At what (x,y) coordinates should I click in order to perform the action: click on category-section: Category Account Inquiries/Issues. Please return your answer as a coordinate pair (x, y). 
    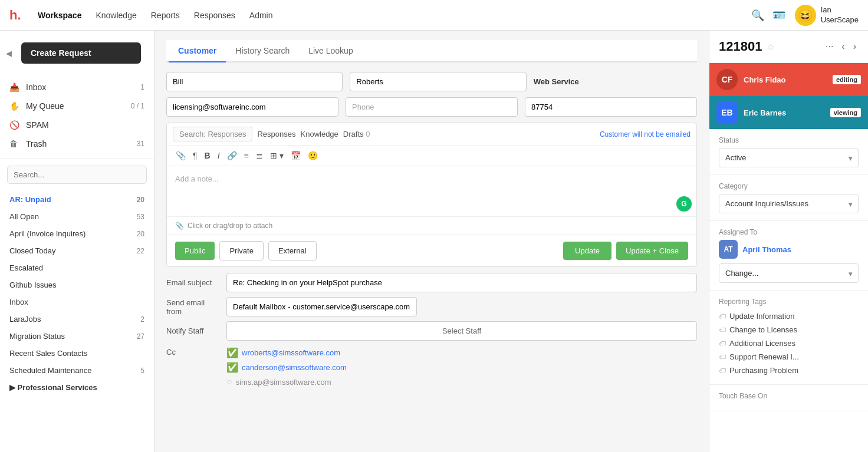
    Looking at the image, I should click on (789, 198).